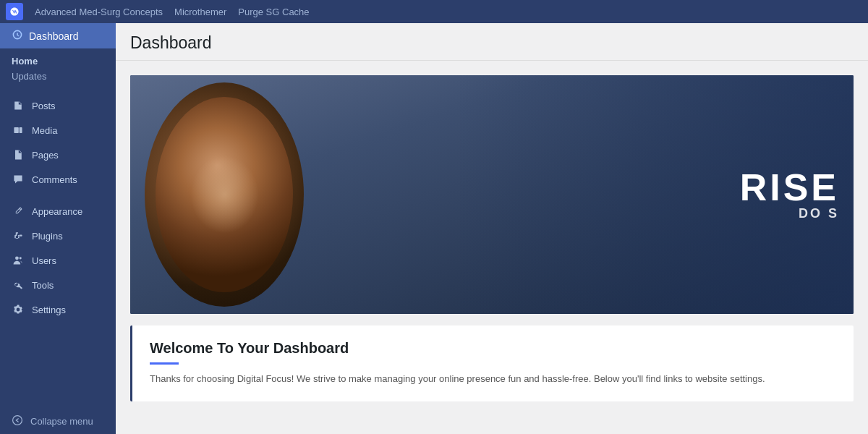 The width and height of the screenshot is (868, 434). Describe the element at coordinates (48, 236) in the screenshot. I see `plugins-label: Plugins` at that location.